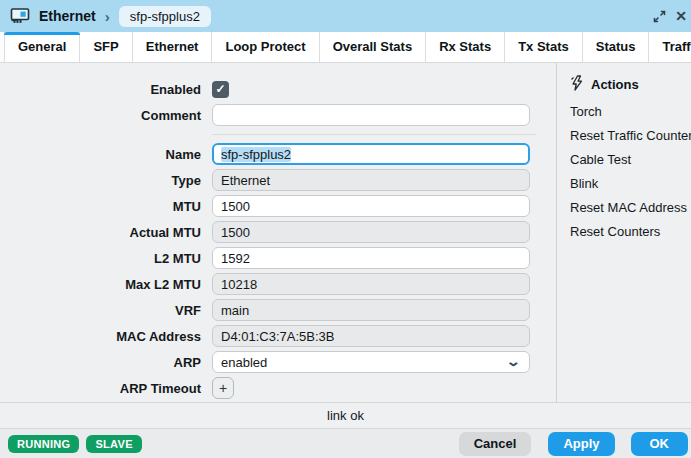 Image resolution: width=691 pixels, height=458 pixels. Describe the element at coordinates (581, 444) in the screenshot. I see `apply-button: Apply` at that location.